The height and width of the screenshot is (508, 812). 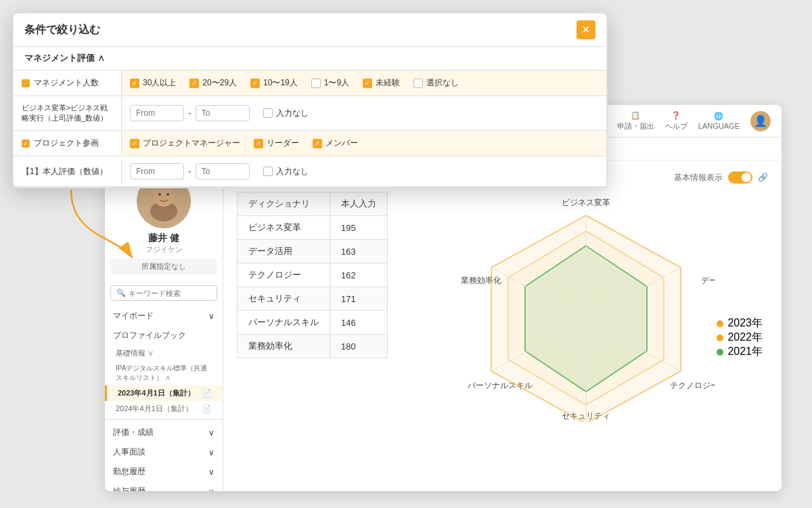 I want to click on sidebar-search-input, so click(x=170, y=293).